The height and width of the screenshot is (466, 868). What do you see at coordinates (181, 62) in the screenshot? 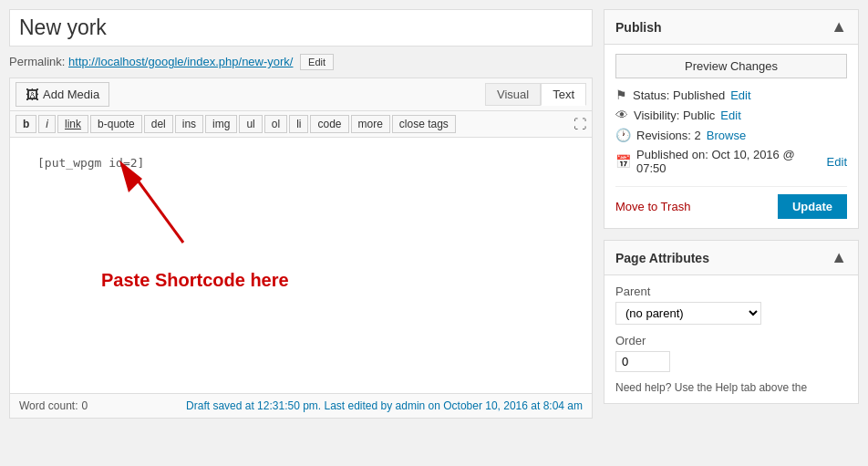
I see `permalink-url: http://localhost/google/index.php/new-yo…` at bounding box center [181, 62].